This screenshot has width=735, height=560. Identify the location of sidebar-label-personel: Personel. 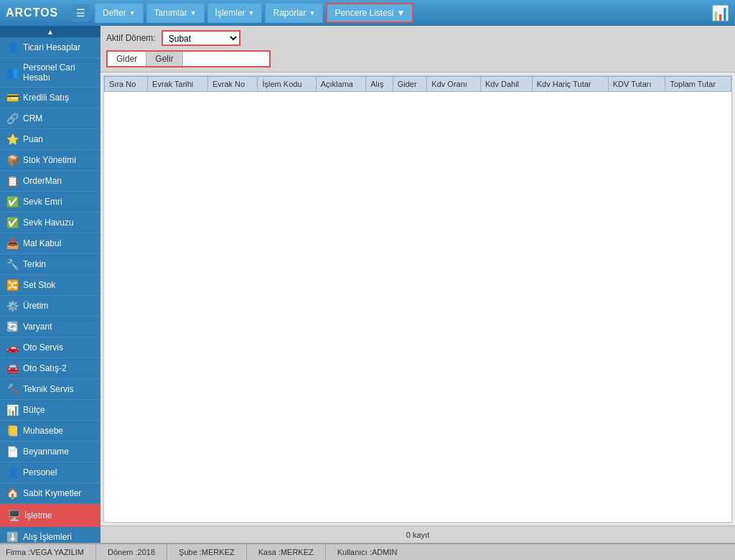
(40, 472).